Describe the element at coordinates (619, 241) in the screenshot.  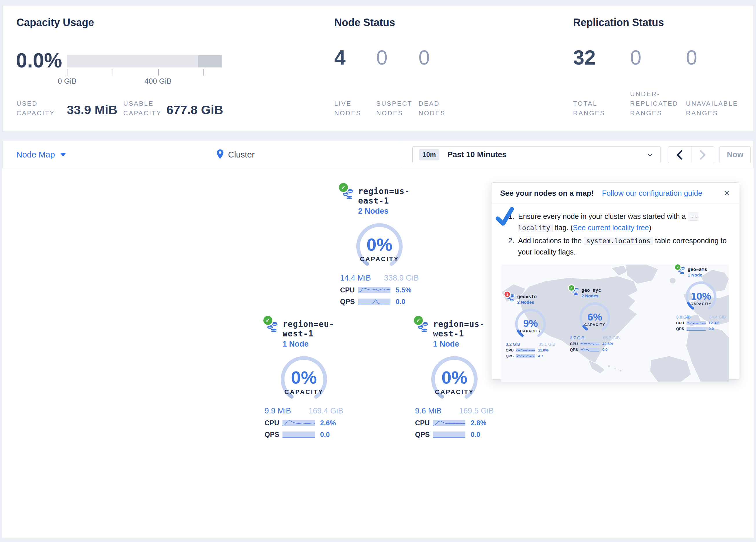
I see `system-locations-code: system.locations` at that location.